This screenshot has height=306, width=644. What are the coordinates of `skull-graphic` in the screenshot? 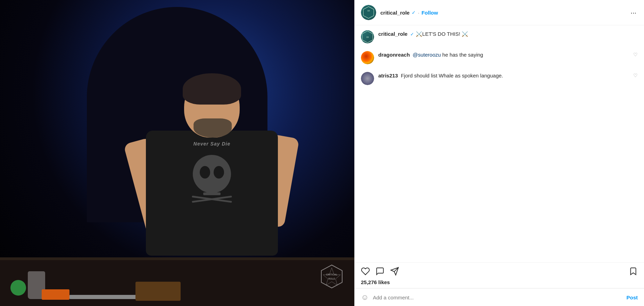 It's located at (212, 179).